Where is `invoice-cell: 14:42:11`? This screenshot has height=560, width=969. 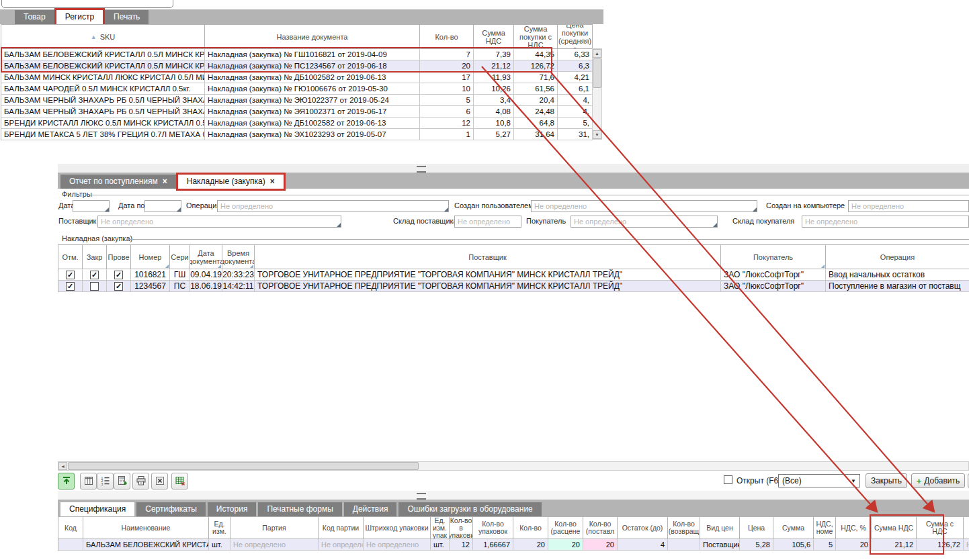
invoice-cell: 14:42:11 is located at coordinates (239, 286).